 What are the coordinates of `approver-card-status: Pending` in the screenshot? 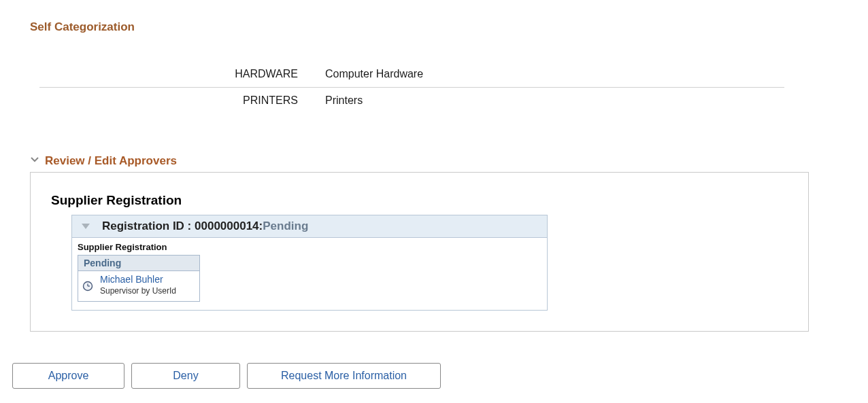 It's located at (139, 264).